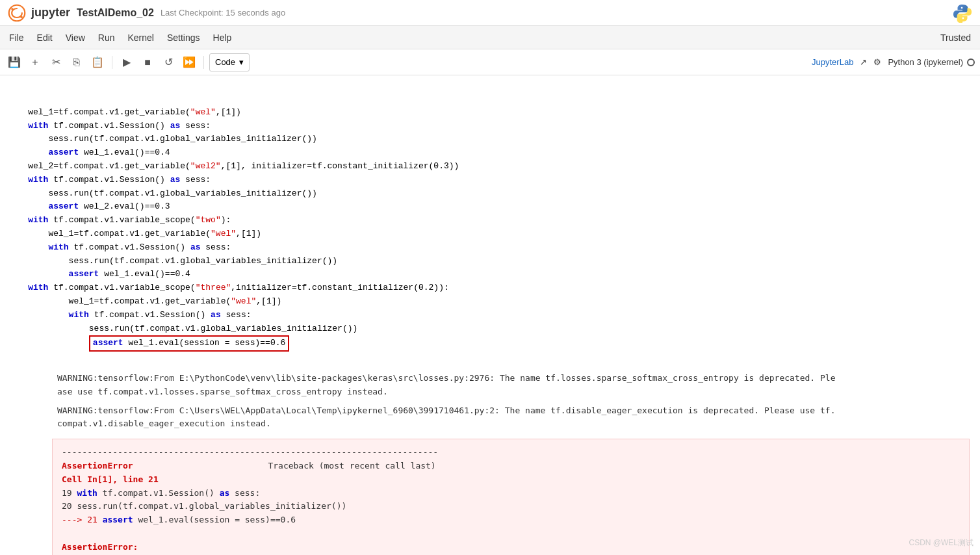 This screenshot has width=980, height=555. Describe the element at coordinates (225, 62) in the screenshot. I see `cell-type-label: Code` at that location.